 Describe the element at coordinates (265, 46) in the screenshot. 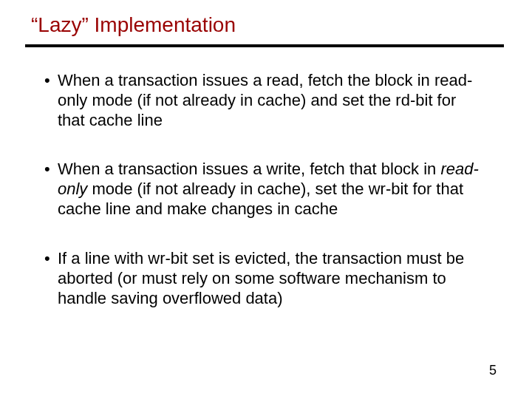

I see `title-divider` at that location.